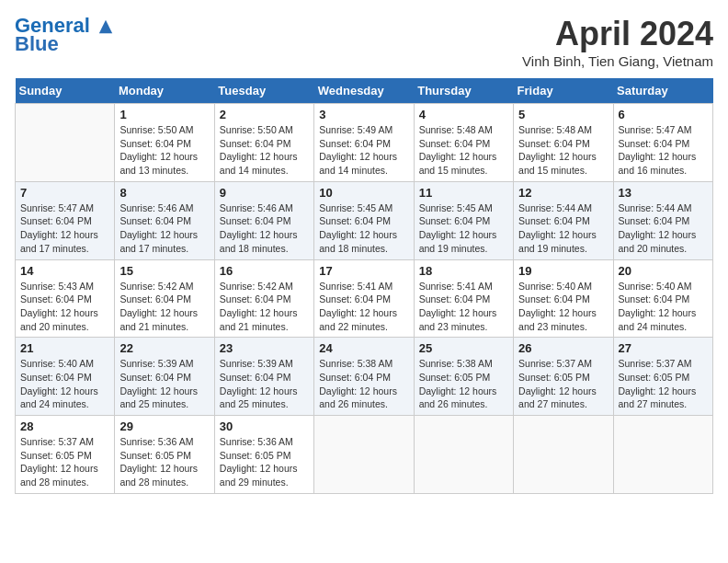 The image size is (728, 563). What do you see at coordinates (165, 91) in the screenshot?
I see `weekday-header-monday: Monday` at bounding box center [165, 91].